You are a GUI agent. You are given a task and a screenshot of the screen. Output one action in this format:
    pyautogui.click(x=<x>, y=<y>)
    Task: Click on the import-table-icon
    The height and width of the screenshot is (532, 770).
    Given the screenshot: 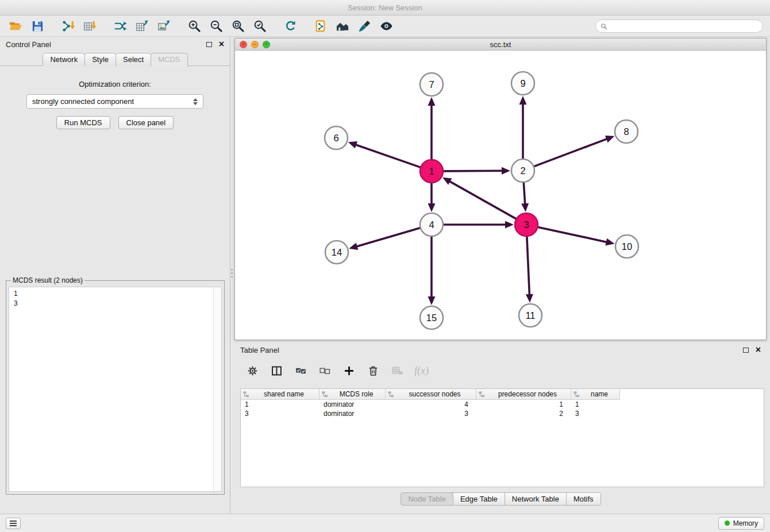 What is the action you would take?
    pyautogui.click(x=90, y=26)
    